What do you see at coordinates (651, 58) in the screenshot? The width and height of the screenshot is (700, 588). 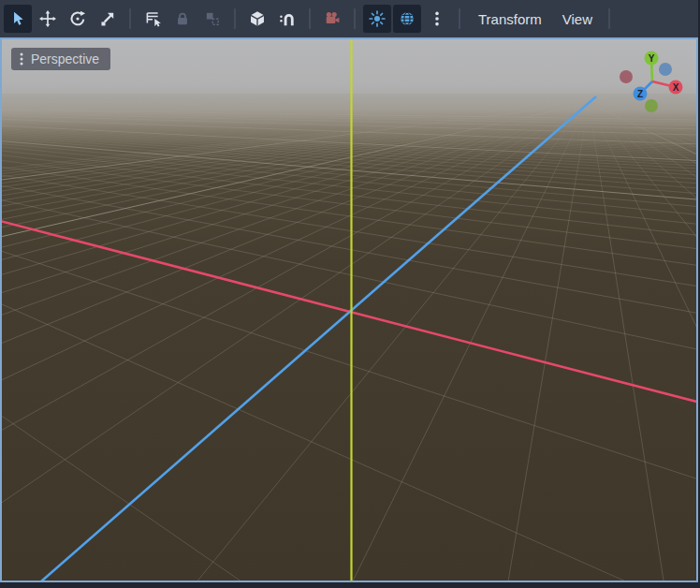 I see `gizmo-axis-label: Y` at bounding box center [651, 58].